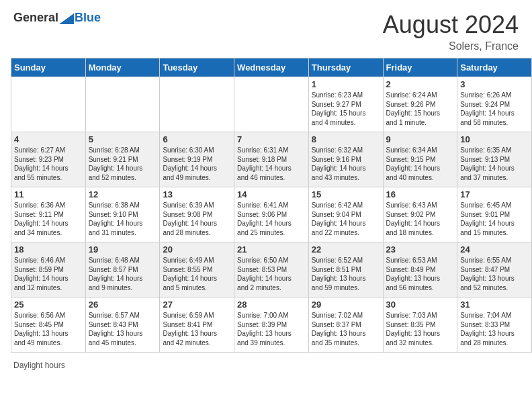  I want to click on day-info: Sunrise: 6:39 AM Sunset: 9:08 PM Dayligh…, so click(197, 219).